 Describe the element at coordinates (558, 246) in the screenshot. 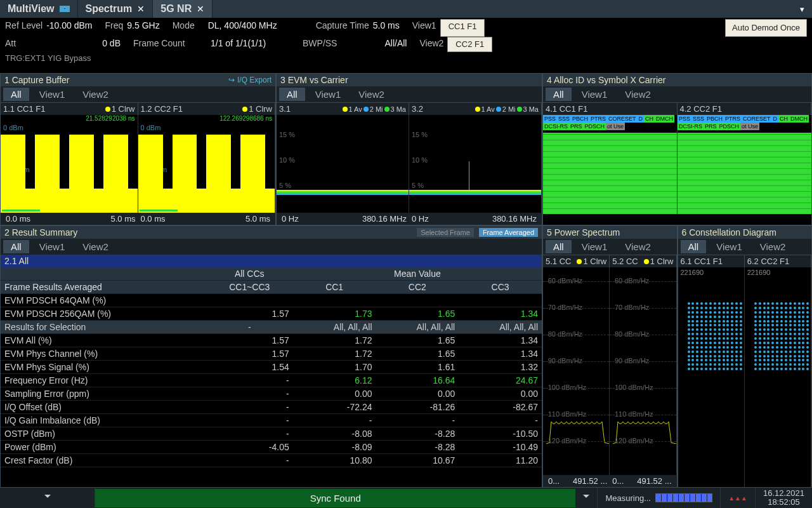

I see `pane5-tab-all: All` at that location.